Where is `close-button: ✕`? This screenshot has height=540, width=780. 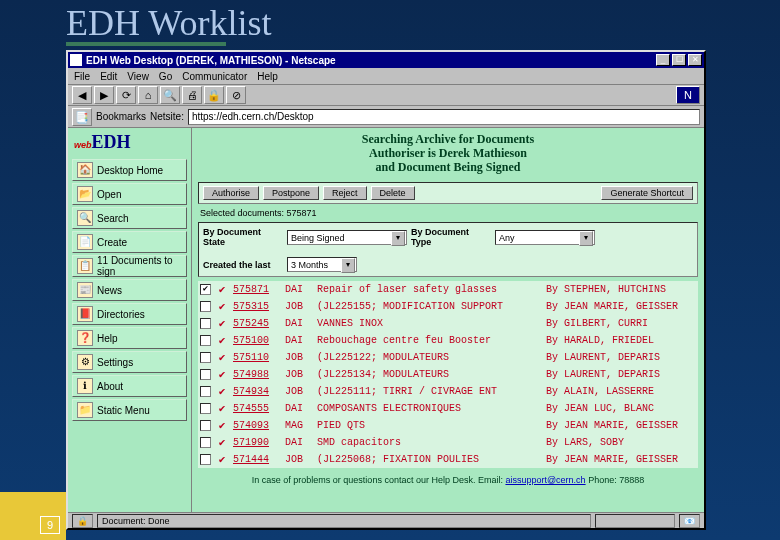
close-button: ✕ is located at coordinates (695, 60).